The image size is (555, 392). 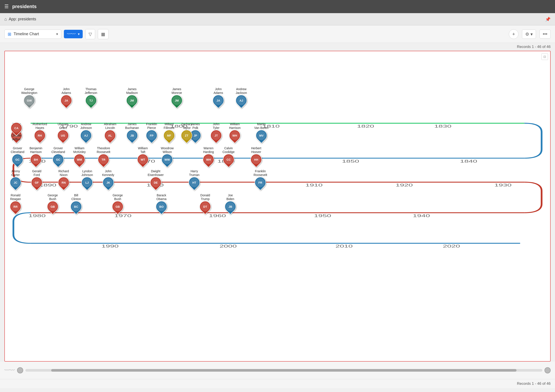 What do you see at coordinates (91, 91) in the screenshot?
I see `president-name-2: Thomas Jefferson` at bounding box center [91, 91].